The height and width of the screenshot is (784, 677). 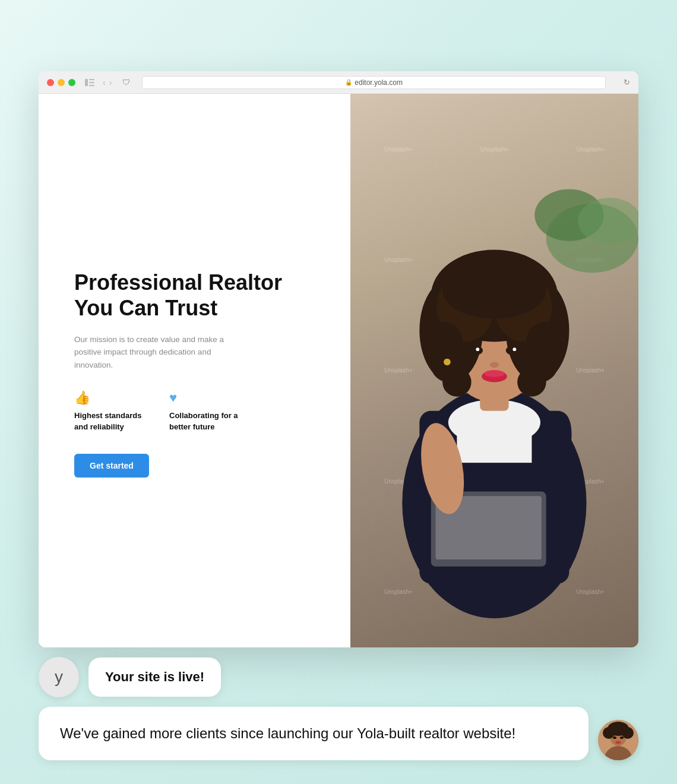 What do you see at coordinates (374, 83) in the screenshot?
I see `address-bar: 🔒 editor.yola.com` at bounding box center [374, 83].